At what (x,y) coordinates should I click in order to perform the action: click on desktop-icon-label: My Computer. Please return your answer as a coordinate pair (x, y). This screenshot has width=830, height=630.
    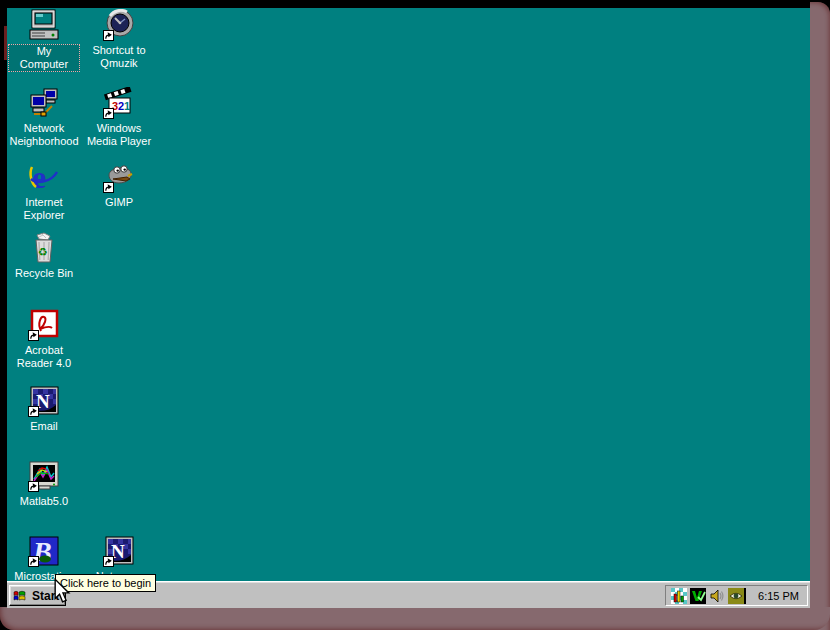
    Looking at the image, I should click on (44, 58).